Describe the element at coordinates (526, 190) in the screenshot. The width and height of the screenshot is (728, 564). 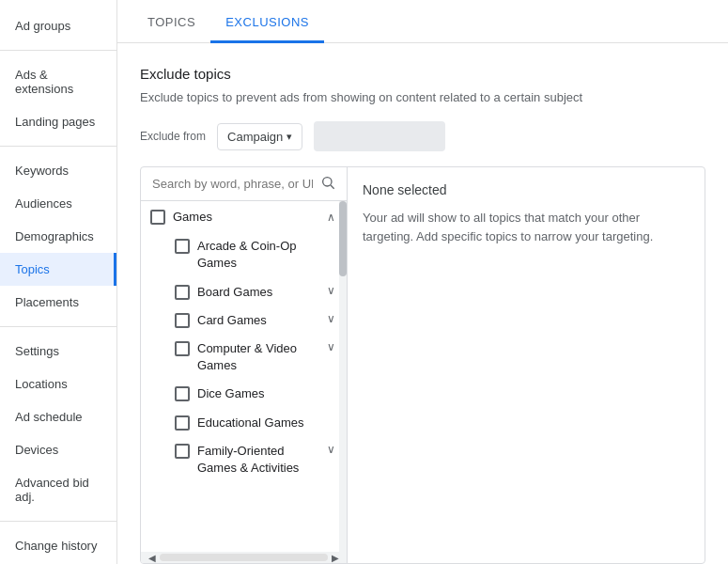
I see `none-selected-title: None selected` at that location.